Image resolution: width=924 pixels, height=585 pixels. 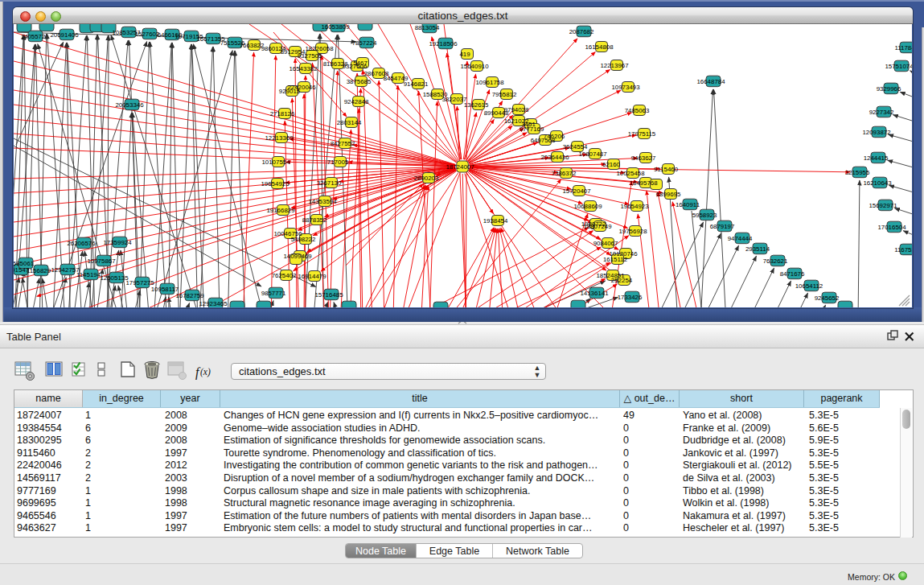 What do you see at coordinates (793, 274) in the screenshot?
I see `svg-text: 8471676` at bounding box center [793, 274].